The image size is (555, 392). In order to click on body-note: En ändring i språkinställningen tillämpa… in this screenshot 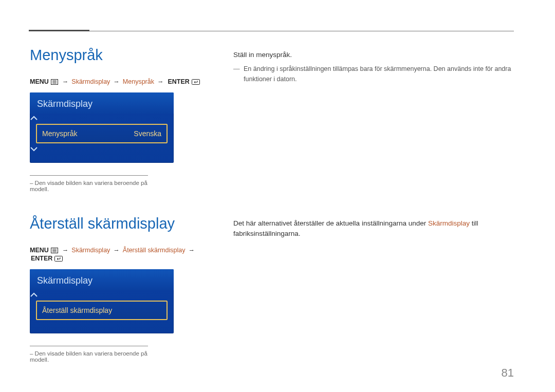, I will do `click(374, 74)`.